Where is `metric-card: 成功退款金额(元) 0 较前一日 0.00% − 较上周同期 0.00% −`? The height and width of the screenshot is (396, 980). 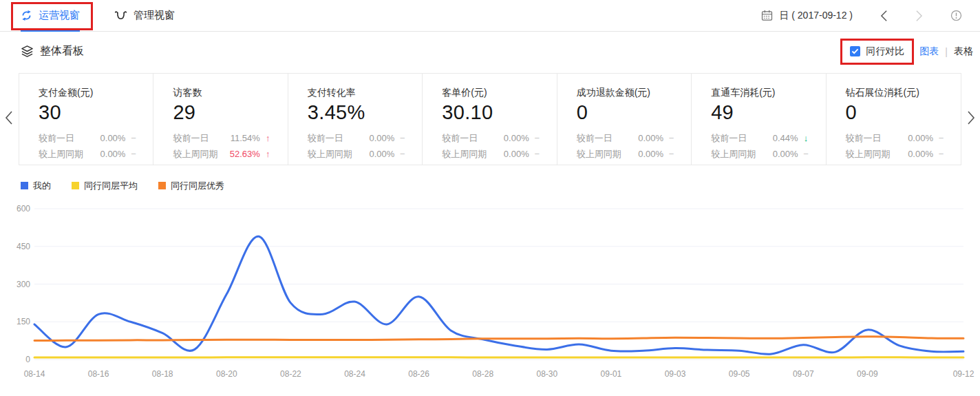 metric-card: 成功退款金额(元) 0 较前一日 0.00% − 较上周同期 0.00% − is located at coordinates (625, 119).